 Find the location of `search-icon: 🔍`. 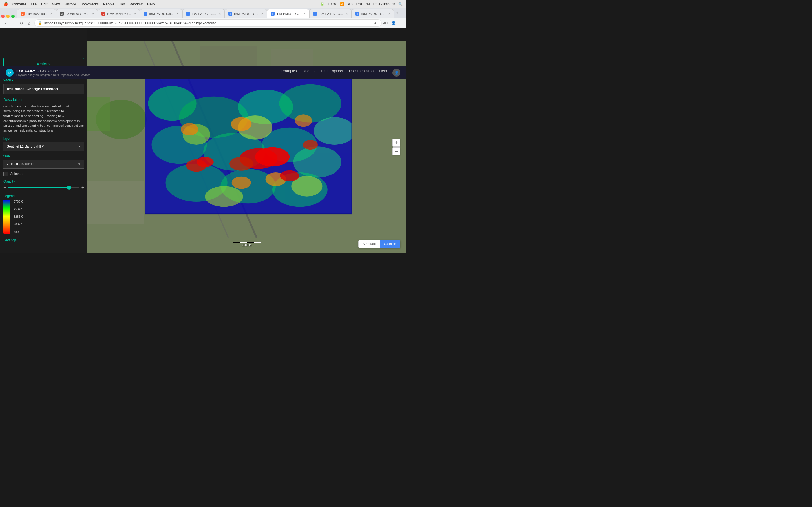

search-icon: 🔍 is located at coordinates (401, 4).